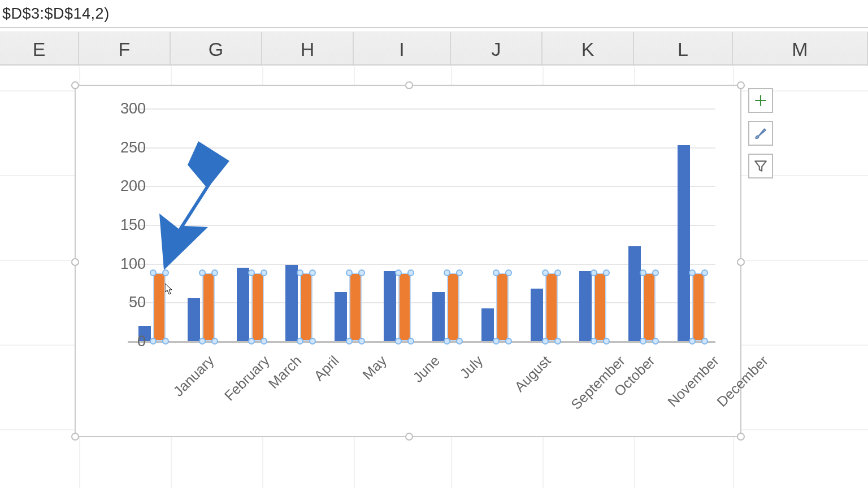 Image resolution: width=868 pixels, height=488 pixels. Describe the element at coordinates (306, 307) in the screenshot. I see `bar-Series2-April` at that location.